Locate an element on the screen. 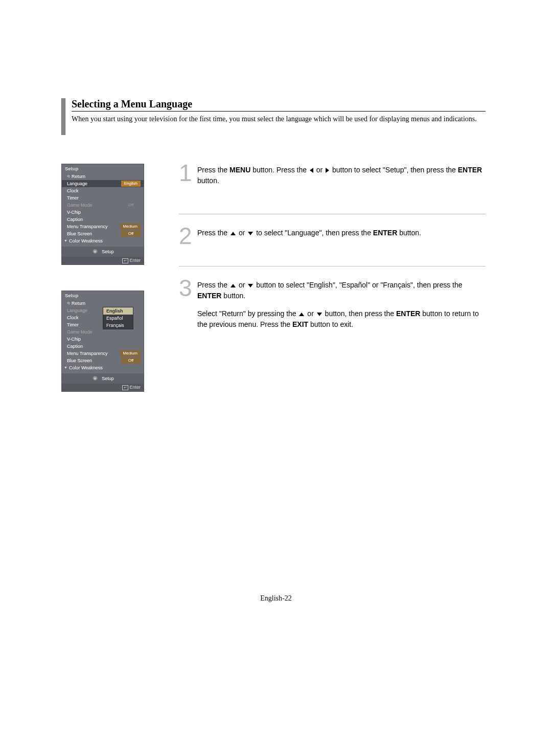 The height and width of the screenshot is (756, 552). title-block: Selecting a Menu Language When you start… is located at coordinates (273, 117).